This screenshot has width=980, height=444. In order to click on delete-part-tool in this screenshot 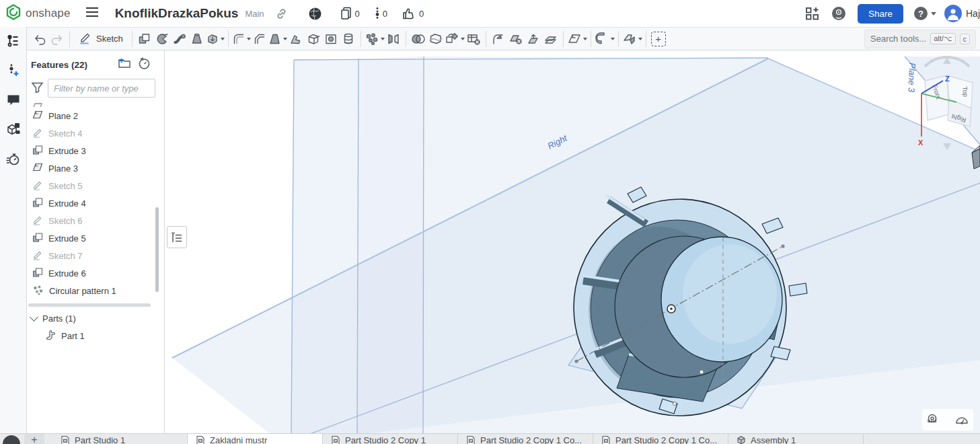, I will do `click(474, 39)`.